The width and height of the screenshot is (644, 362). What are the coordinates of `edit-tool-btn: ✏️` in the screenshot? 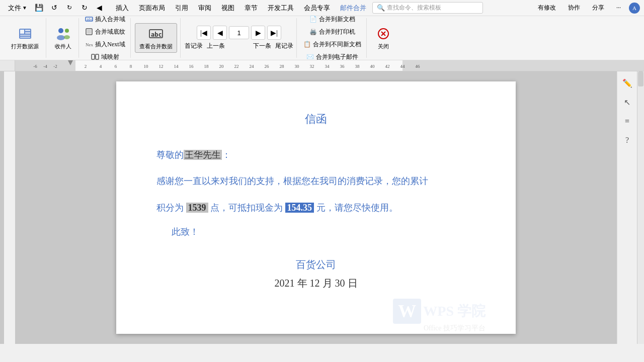 It's located at (627, 83).